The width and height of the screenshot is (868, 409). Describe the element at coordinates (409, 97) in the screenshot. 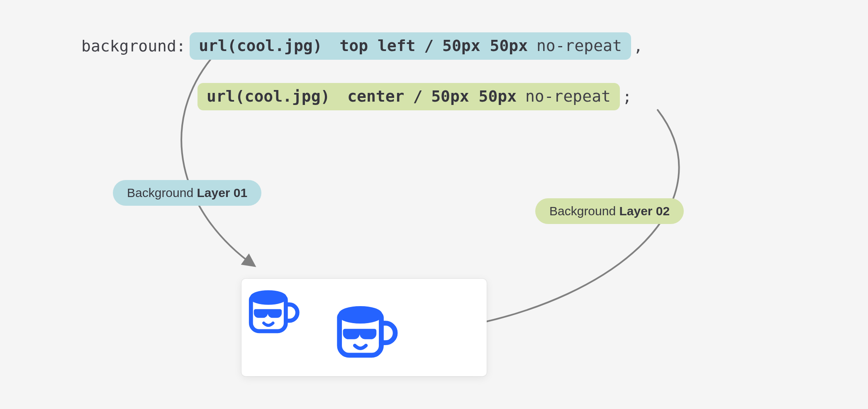

I see `layer2-highlight: url(cool.jpg) center / 50px 50px no-repe…` at that location.